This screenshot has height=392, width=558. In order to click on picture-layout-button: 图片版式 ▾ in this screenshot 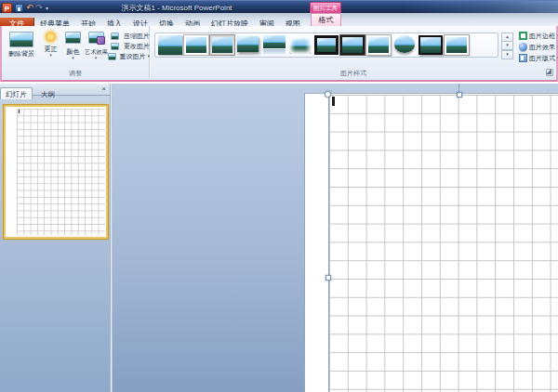, I will do `click(538, 58)`.